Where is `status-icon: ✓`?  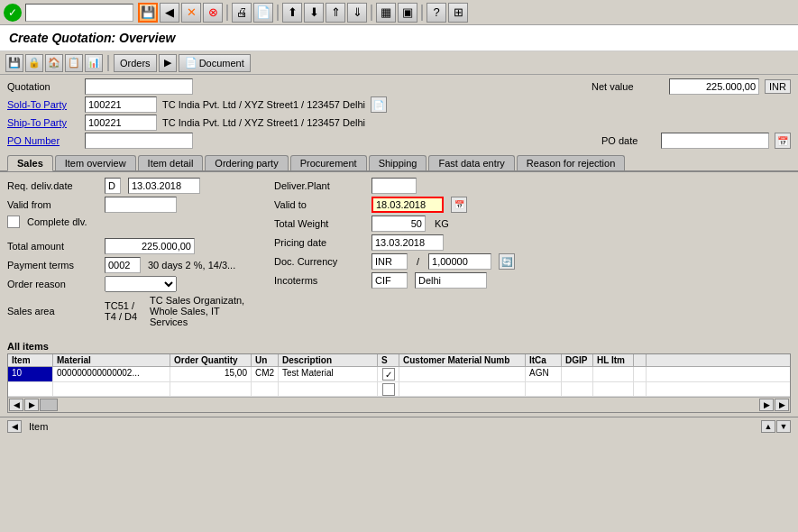
status-icon: ✓ is located at coordinates (13, 13).